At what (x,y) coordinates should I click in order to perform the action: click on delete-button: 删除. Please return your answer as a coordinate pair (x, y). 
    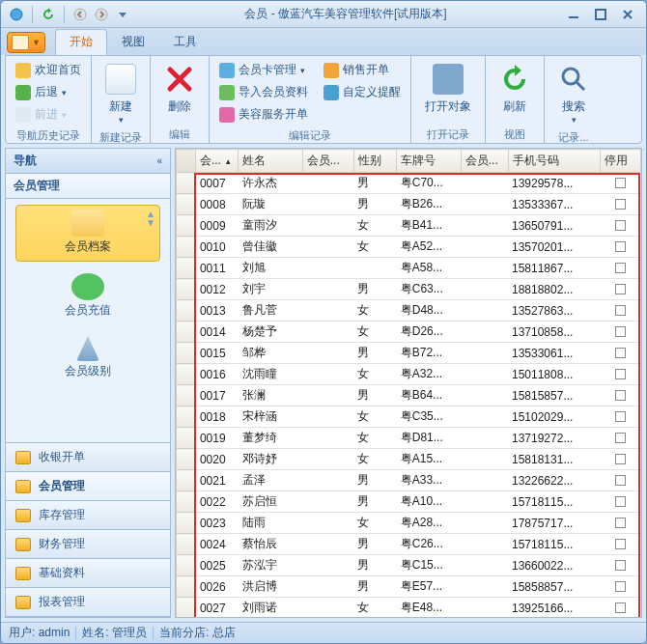
    Looking at the image, I should click on (180, 89).